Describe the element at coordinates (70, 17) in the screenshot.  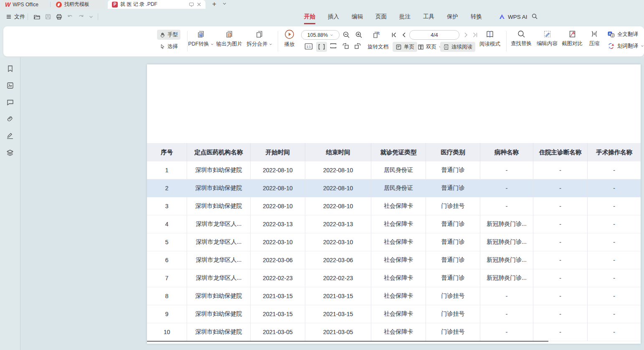
I see `undo-icon` at that location.